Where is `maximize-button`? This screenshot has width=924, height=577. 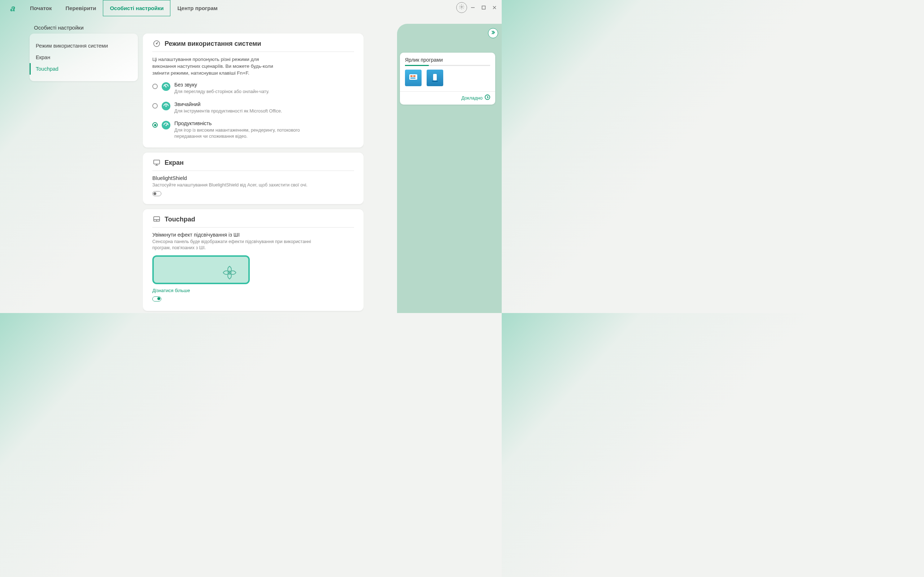 maximize-button is located at coordinates (483, 8).